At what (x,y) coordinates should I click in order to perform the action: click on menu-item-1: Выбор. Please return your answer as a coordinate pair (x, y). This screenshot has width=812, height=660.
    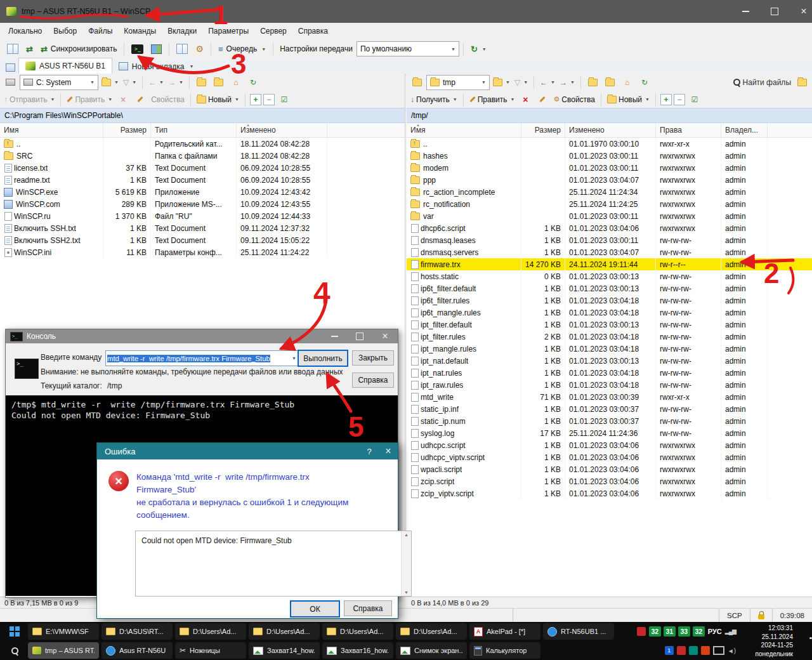
    Looking at the image, I should click on (65, 31).